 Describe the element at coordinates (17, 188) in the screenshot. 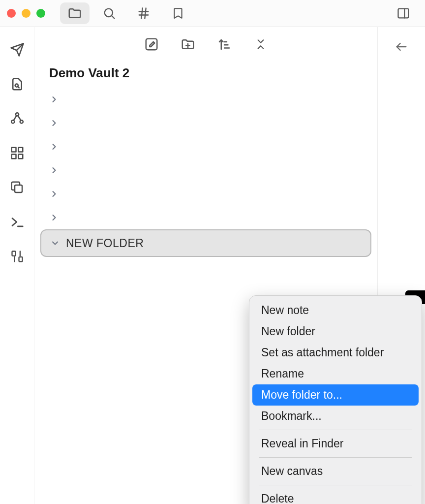

I see `copy-icon` at that location.